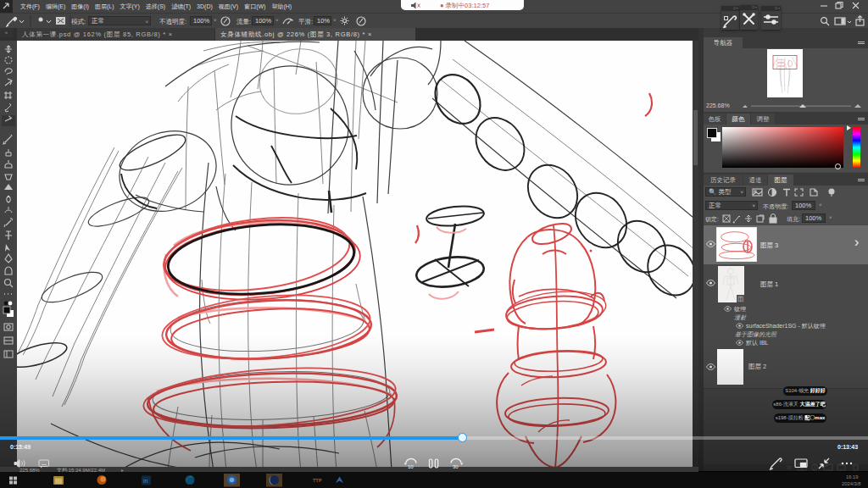 Image resolution: width=868 pixels, height=488 pixels. I want to click on svg-text: 10, so click(410, 467).